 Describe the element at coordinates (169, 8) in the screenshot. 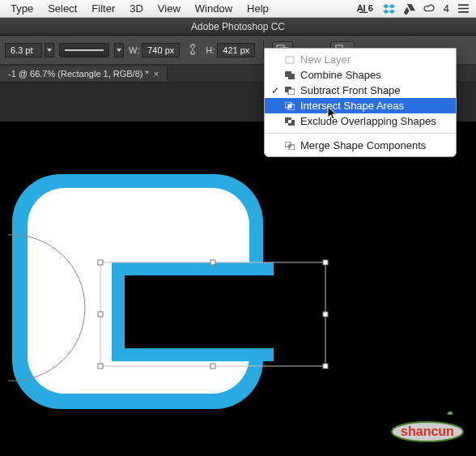

I see `menu-view: View` at that location.